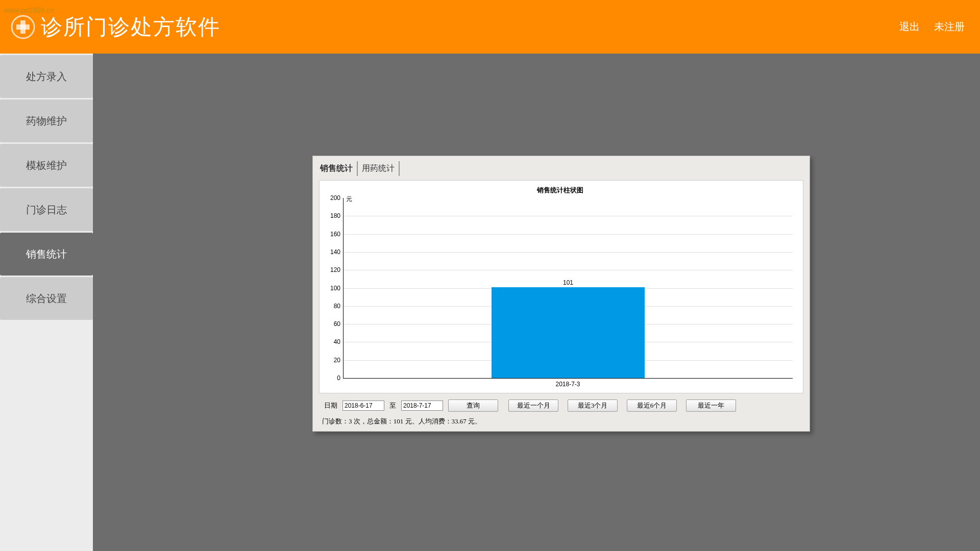  What do you see at coordinates (340, 378) in the screenshot?
I see `y-tick-label: 0` at bounding box center [340, 378].